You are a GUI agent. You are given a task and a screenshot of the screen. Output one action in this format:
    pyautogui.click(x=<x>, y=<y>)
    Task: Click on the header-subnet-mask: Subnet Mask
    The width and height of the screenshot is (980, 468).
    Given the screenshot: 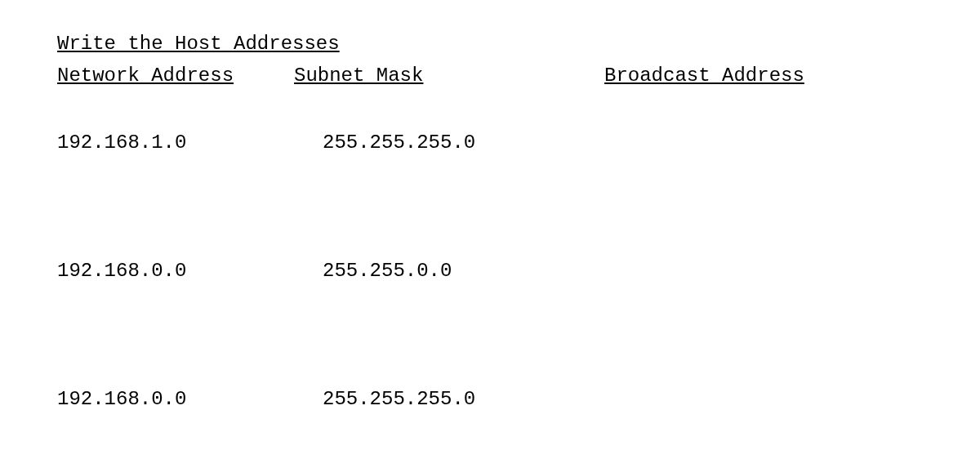 What is the action you would take?
    pyautogui.click(x=449, y=75)
    